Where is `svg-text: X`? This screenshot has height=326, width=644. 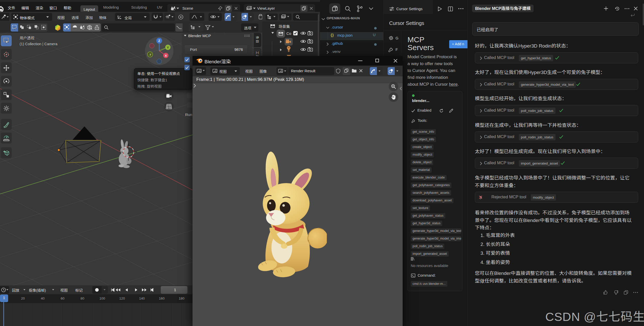
svg-text: X is located at coordinates (166, 56).